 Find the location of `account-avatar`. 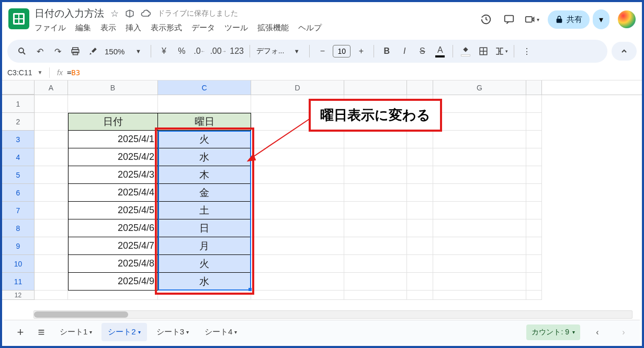

account-avatar is located at coordinates (627, 19).